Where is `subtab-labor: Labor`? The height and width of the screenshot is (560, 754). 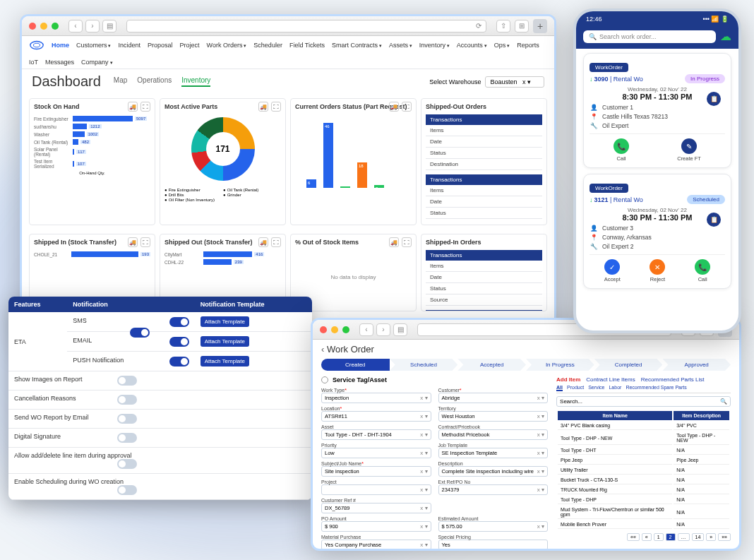
subtab-labor: Labor is located at coordinates (615, 388).